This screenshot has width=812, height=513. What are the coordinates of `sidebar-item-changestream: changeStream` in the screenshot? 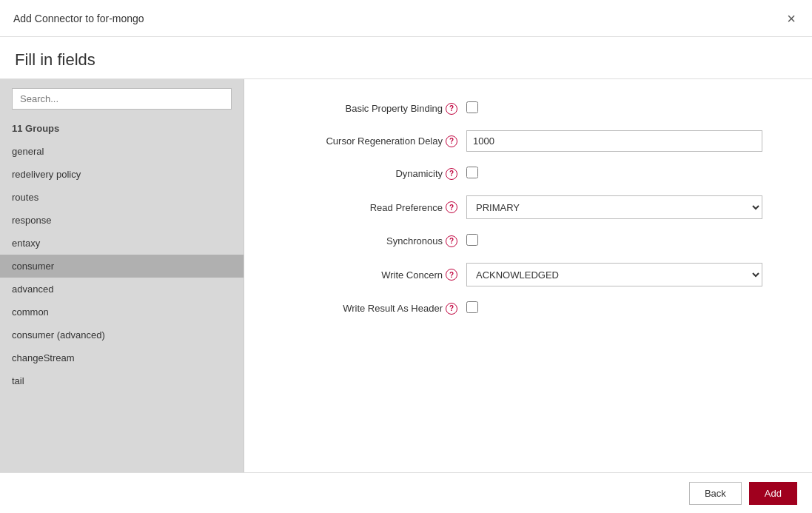 It's located at (121, 358).